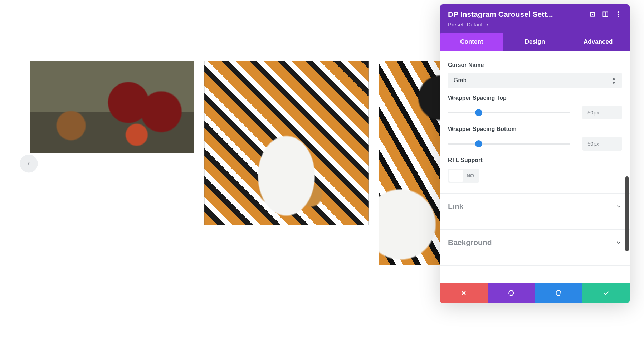 This screenshot has width=644, height=337. What do you see at coordinates (606, 293) in the screenshot?
I see `save-button` at bounding box center [606, 293].